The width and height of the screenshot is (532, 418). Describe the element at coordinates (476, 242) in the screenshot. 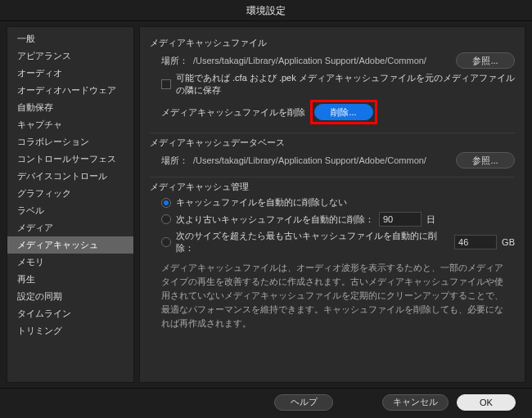

I see `size-input` at that location.